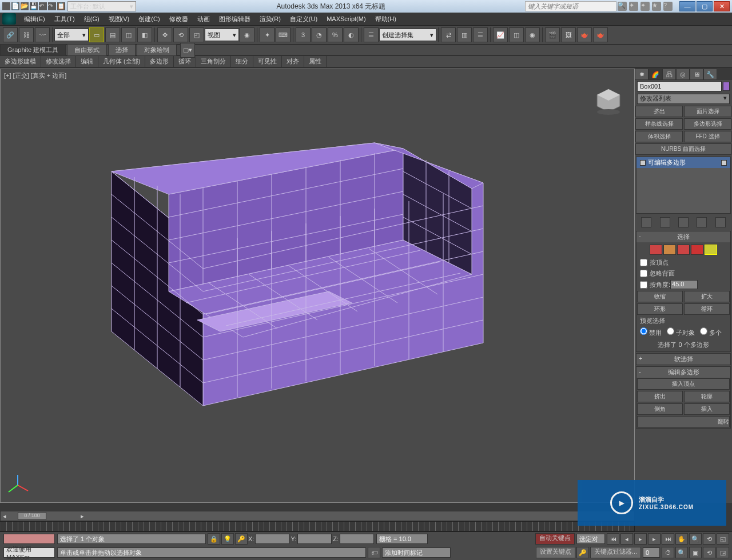  Describe the element at coordinates (71, 35) in the screenshot. I see `selection-filter-dropdown: 全部▾` at that location.